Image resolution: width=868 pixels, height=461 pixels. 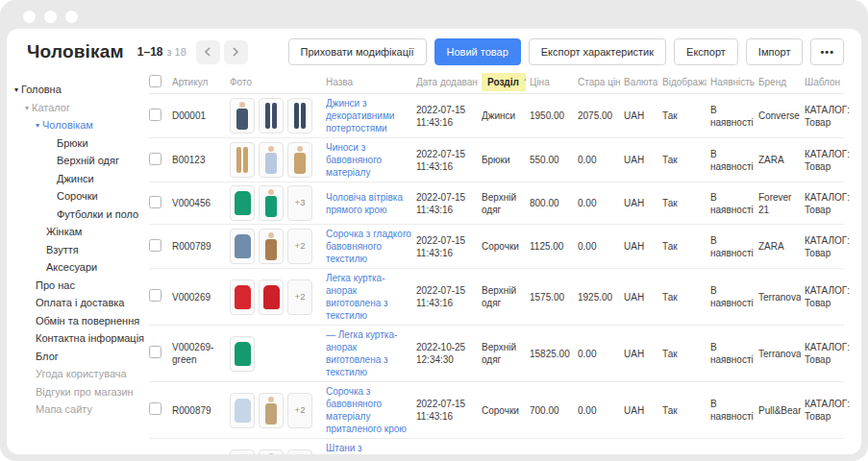 I want to click on sidebar-item: Аксесуари, so click(x=78, y=267).